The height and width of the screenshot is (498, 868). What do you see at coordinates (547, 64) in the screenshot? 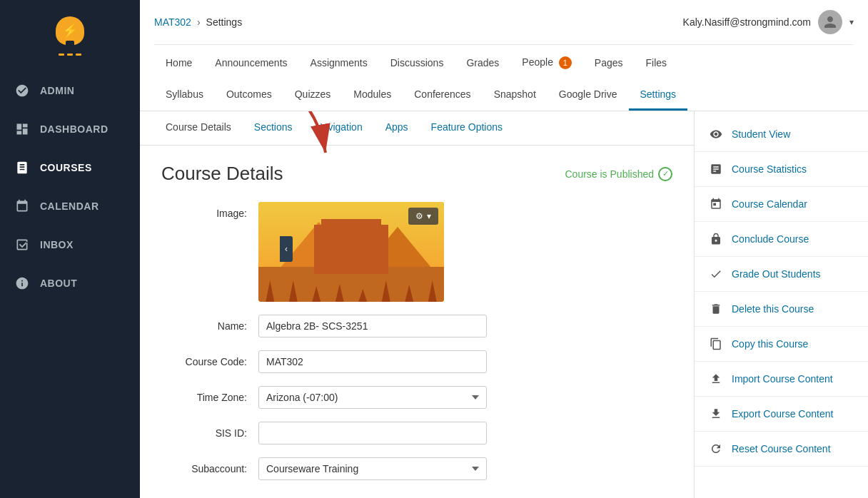
I see `tab-people: People 1` at bounding box center [547, 64].